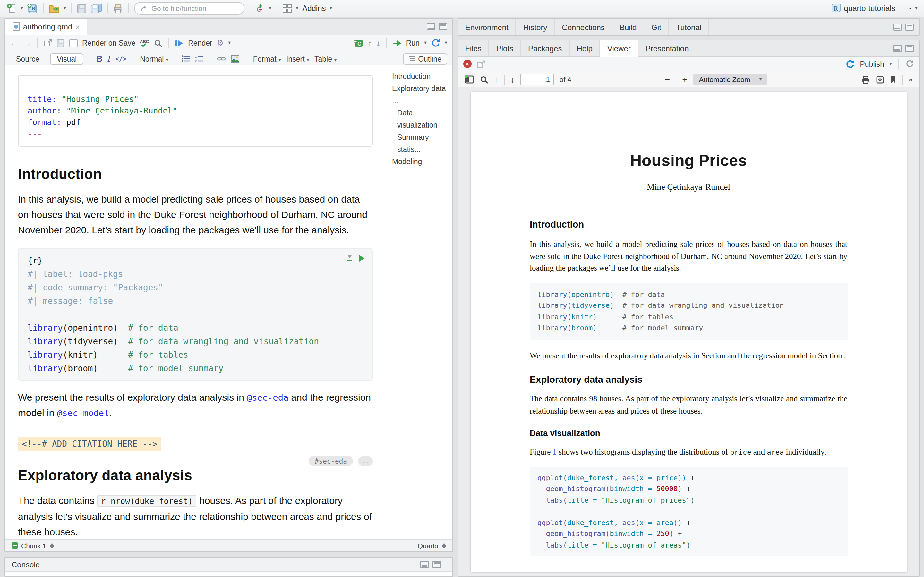 Image resolution: width=924 pixels, height=577 pixels. What do you see at coordinates (467, 64) in the screenshot?
I see `stop-viewer-icon: ×` at bounding box center [467, 64].